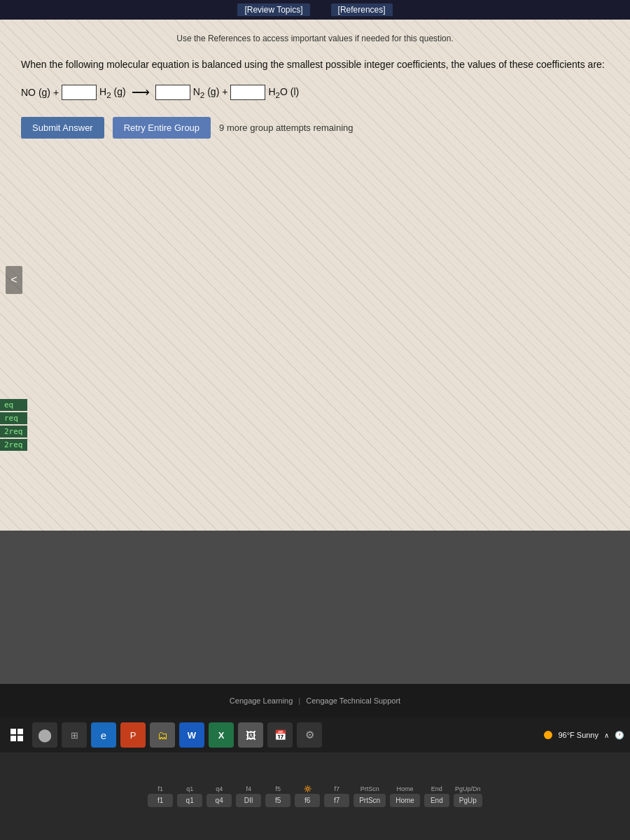  I want to click on fn-button-f5: f5, so click(278, 801).